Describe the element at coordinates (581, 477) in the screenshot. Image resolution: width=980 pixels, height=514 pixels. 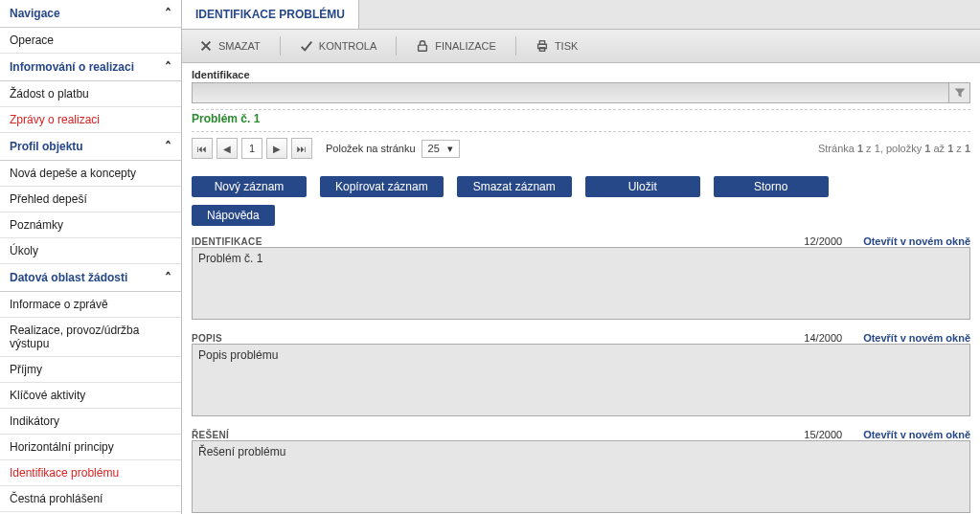
I see `textarea-reseni` at that location.